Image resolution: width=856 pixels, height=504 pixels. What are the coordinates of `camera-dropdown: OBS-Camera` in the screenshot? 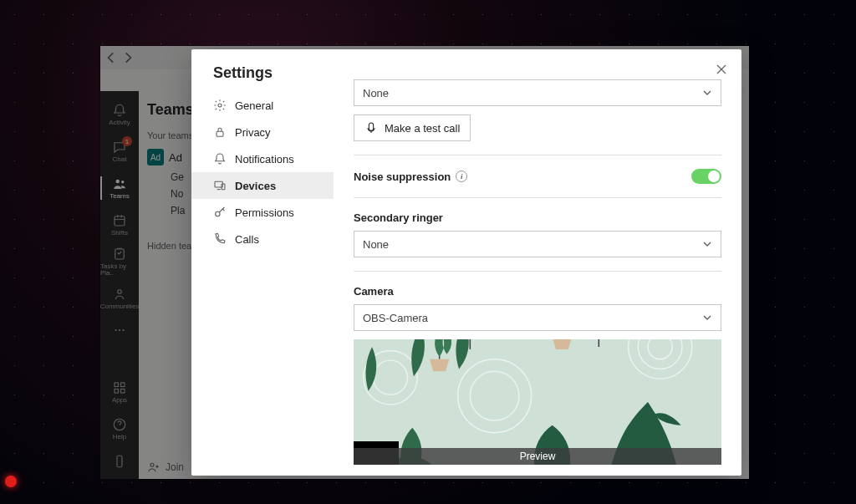 It's located at (538, 318).